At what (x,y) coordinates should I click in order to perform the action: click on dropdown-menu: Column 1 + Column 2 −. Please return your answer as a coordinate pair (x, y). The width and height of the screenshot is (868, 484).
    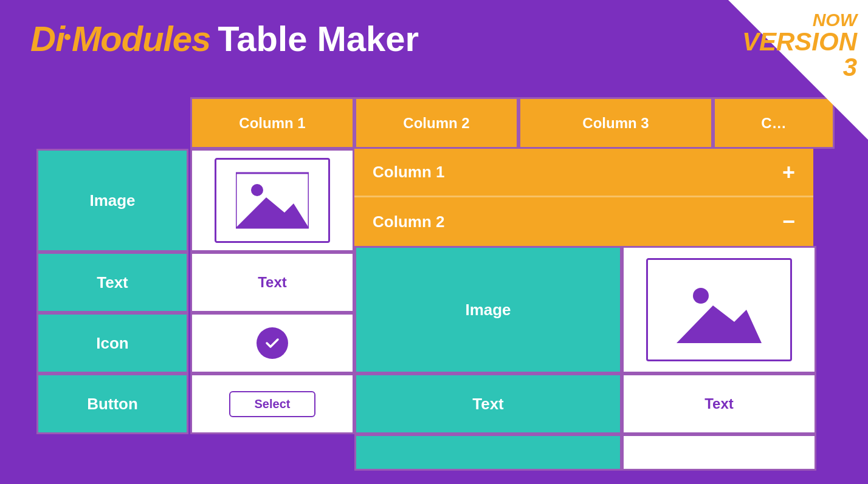
    Looking at the image, I should click on (584, 197).